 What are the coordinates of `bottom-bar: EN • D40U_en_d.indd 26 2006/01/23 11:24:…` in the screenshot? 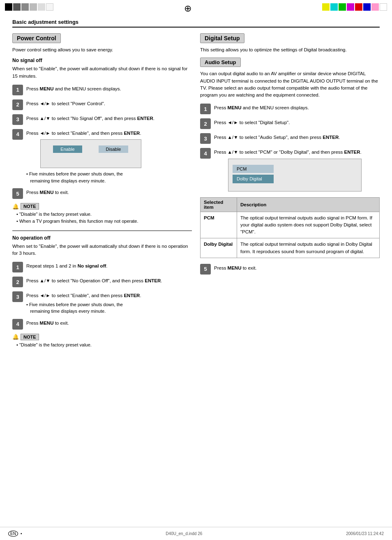 It's located at (196, 533).